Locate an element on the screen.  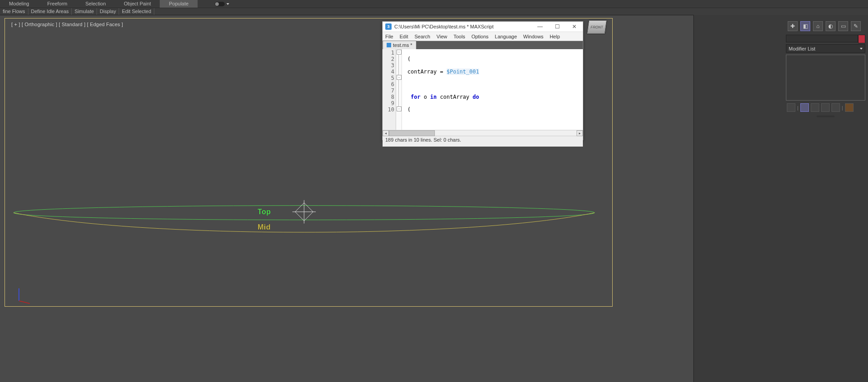
hierarchy-tab-icon: ⌂ is located at coordinates (818, 26).